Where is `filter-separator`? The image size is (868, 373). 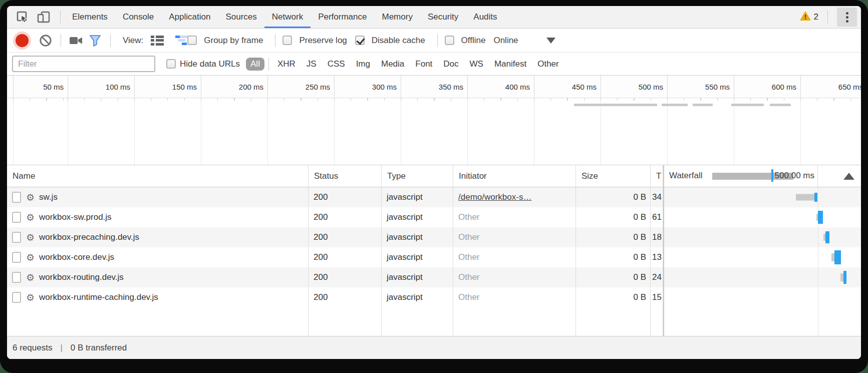 filter-separator is located at coordinates (268, 64).